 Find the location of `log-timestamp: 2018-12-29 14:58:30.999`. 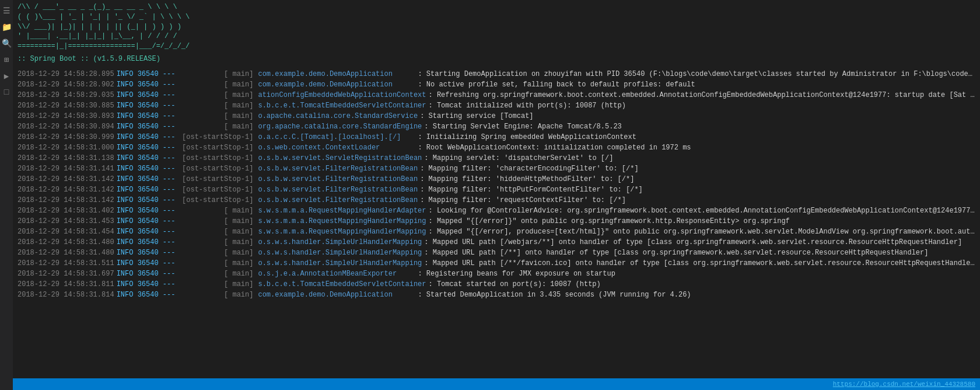

log-timestamp: 2018-12-29 14:58:30.999 is located at coordinates (66, 137).